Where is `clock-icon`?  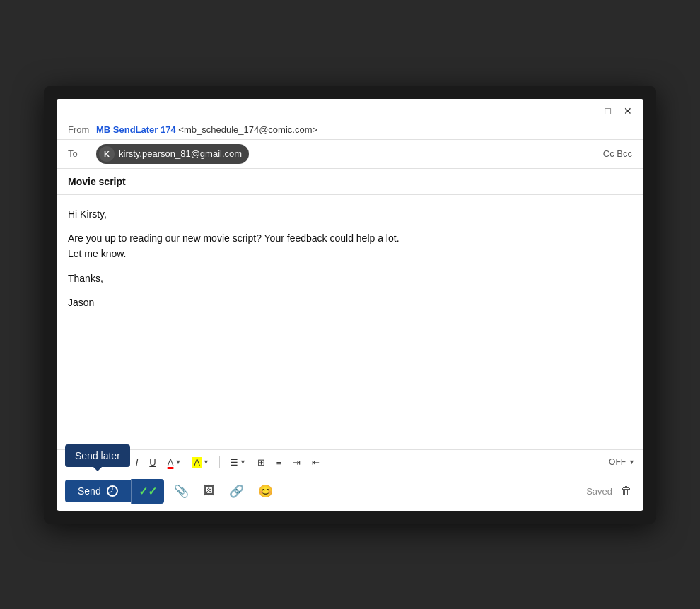 clock-icon is located at coordinates (112, 491).